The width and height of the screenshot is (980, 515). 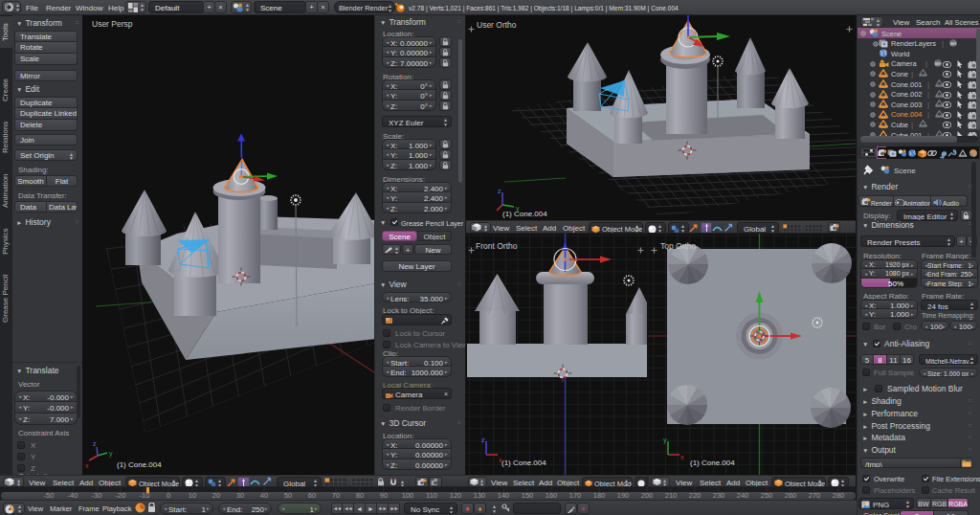 What do you see at coordinates (624, 496) in the screenshot?
I see `svg-text: 190` at bounding box center [624, 496].